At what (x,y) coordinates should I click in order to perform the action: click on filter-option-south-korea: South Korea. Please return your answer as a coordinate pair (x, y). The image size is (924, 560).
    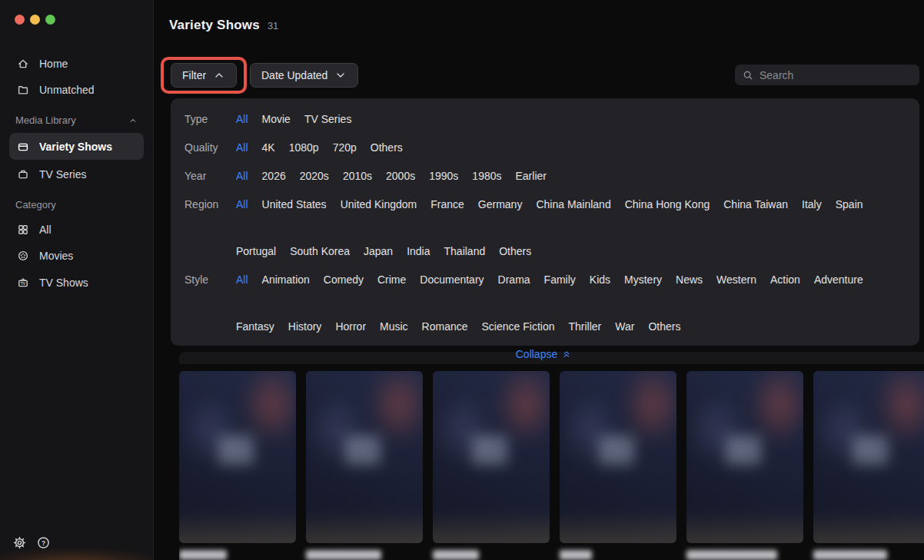
    Looking at the image, I should click on (320, 252).